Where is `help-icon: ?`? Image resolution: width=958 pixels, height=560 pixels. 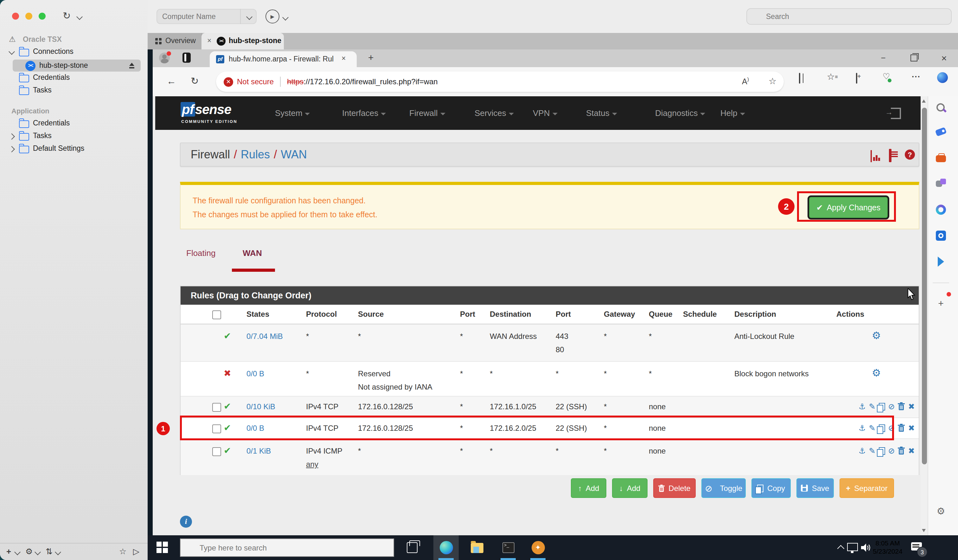 help-icon: ? is located at coordinates (910, 154).